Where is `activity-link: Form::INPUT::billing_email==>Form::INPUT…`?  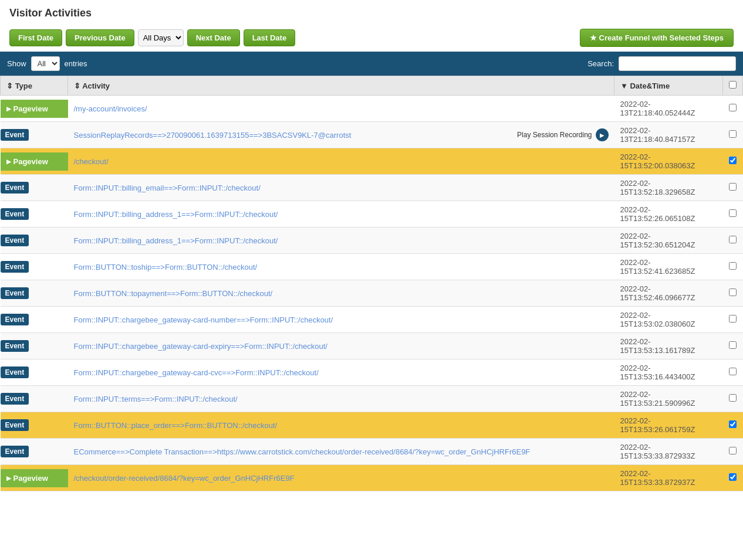 activity-link: Form::INPUT::billing_email==>Form::INPUT… is located at coordinates (167, 188).